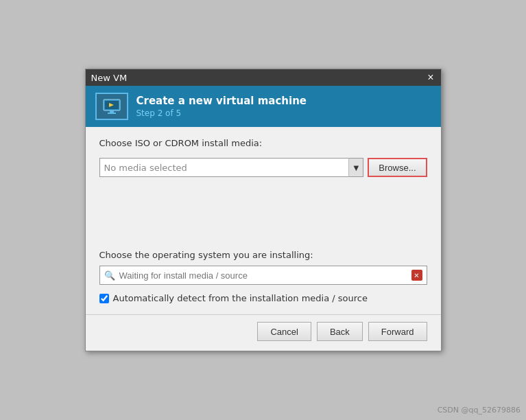 This screenshot has height=420, width=526. What do you see at coordinates (240, 298) in the screenshot?
I see `auto-detect-label: Automatically detect from the installati…` at bounding box center [240, 298].